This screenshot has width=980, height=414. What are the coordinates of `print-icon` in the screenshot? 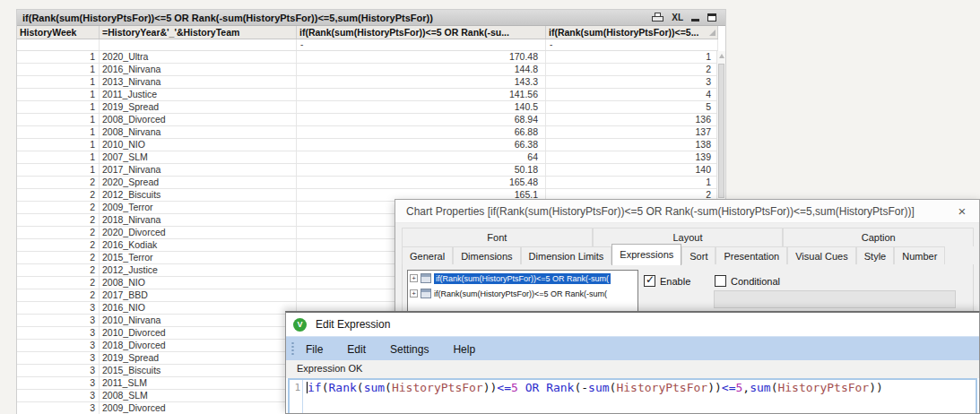 It's located at (658, 18).